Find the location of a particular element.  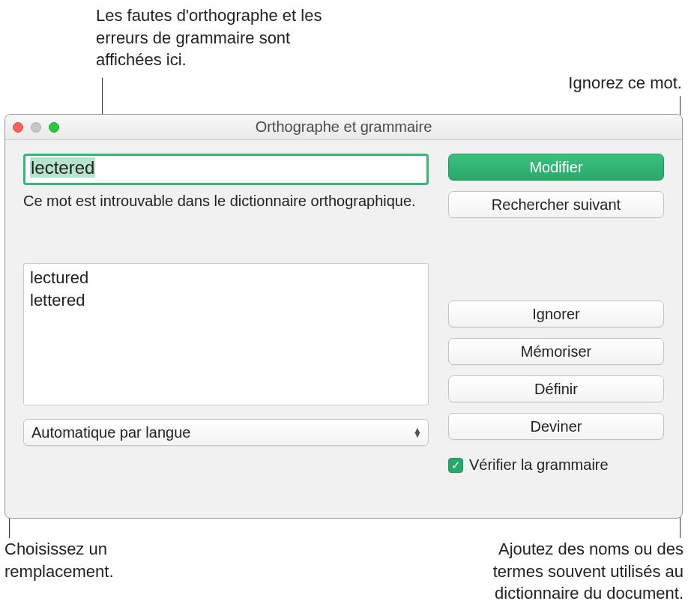

modify-button: Modifier is located at coordinates (556, 167).